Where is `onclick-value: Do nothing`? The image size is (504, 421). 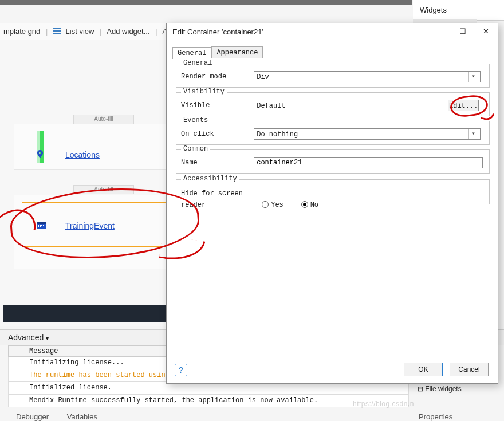 onclick-value: Do nothing is located at coordinates (277, 135).